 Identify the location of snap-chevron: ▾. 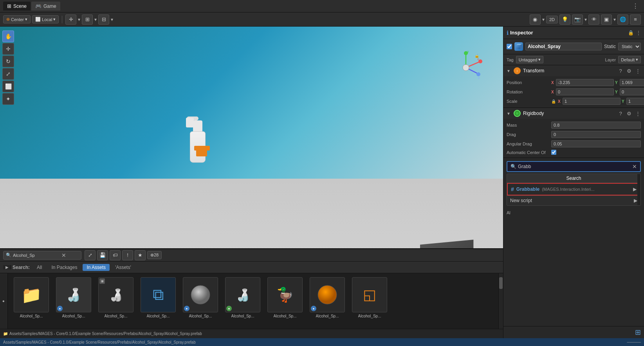
(96, 20).